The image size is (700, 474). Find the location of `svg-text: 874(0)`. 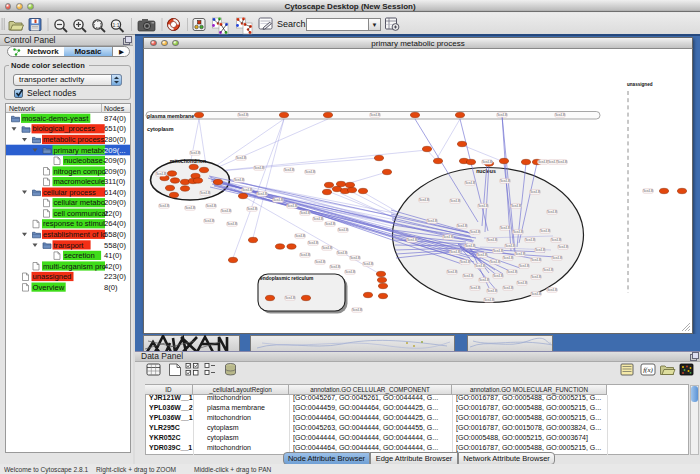

svg-text: 874(0) is located at coordinates (115, 118).